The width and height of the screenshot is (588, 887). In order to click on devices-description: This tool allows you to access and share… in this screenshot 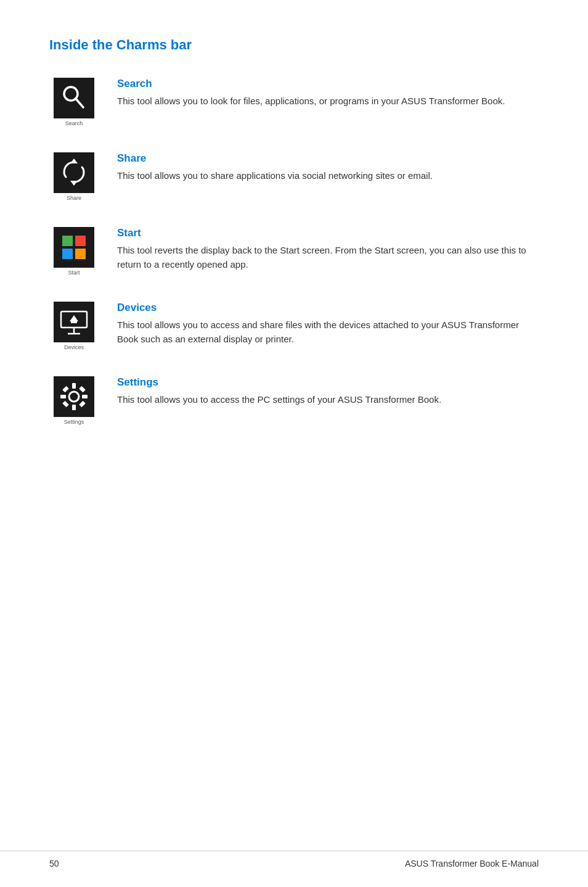, I will do `click(328, 332)`.